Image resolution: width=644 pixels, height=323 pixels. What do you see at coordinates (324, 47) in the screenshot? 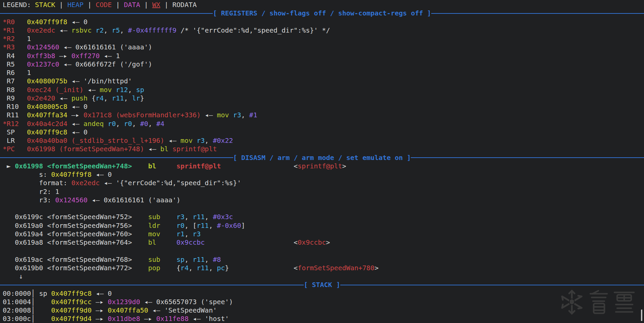
I see `register-row-r3: *R3 0x124560 ◂— 0x61616161 ('aaaa')` at bounding box center [324, 47].